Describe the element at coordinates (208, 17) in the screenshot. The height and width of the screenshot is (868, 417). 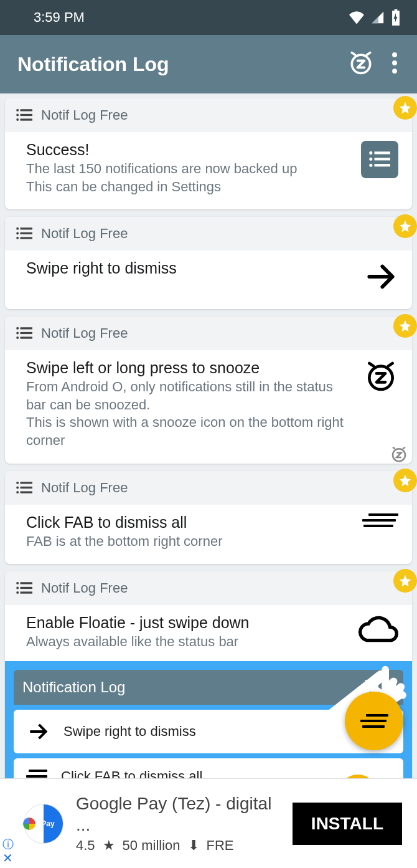
I see `status-bar: 3:59 PM` at that location.